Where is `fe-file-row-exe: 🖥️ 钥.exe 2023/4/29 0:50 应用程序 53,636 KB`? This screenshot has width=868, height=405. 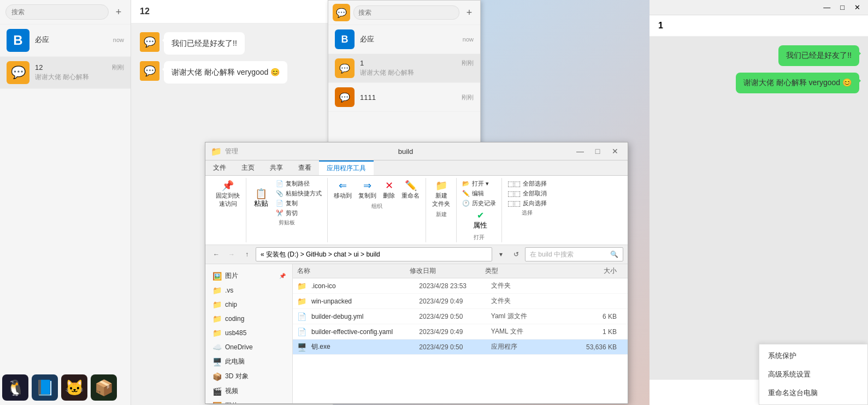 fe-file-row-exe: 🖥️ 钥.exe 2023/4/29 0:50 应用程序 53,636 KB is located at coordinates (460, 347).